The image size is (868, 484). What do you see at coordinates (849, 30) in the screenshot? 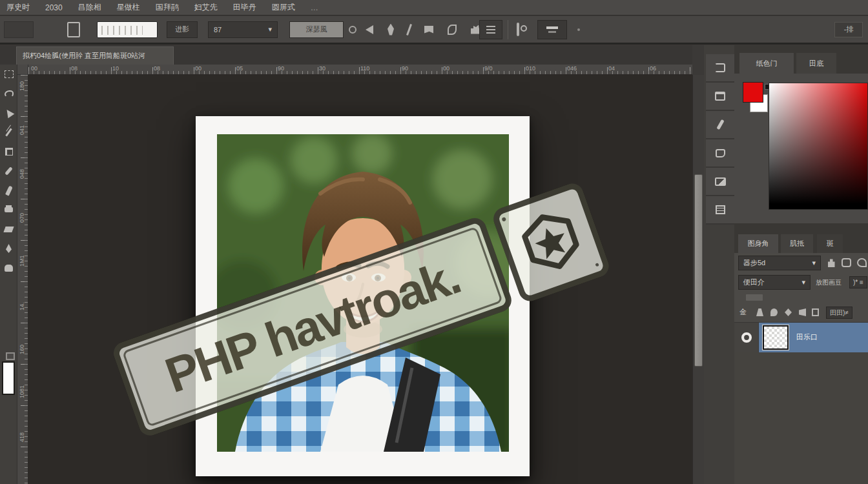
I see `workspace-switcher-button: -排` at bounding box center [849, 30].